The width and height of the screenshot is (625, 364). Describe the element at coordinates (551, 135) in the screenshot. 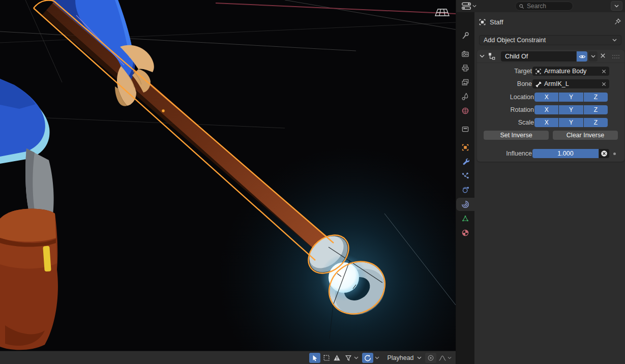

I see `inverse-row: Set Inverse Clear Inverse` at that location.